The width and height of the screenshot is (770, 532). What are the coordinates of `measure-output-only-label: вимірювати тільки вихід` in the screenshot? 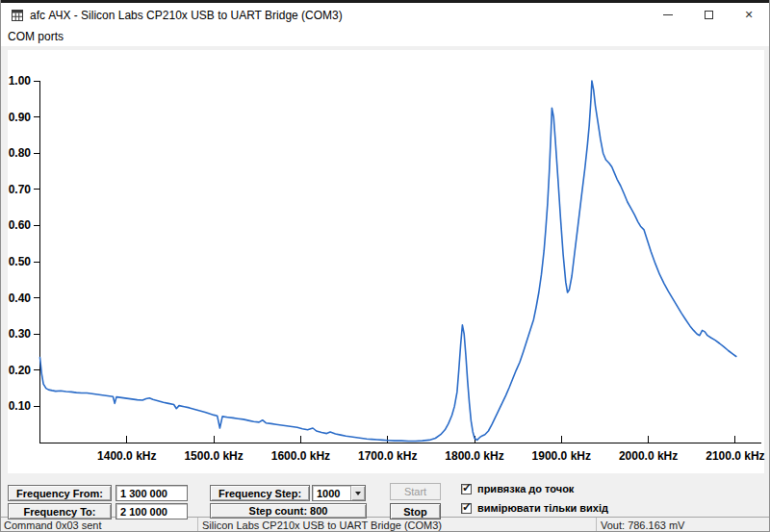 It's located at (543, 508).